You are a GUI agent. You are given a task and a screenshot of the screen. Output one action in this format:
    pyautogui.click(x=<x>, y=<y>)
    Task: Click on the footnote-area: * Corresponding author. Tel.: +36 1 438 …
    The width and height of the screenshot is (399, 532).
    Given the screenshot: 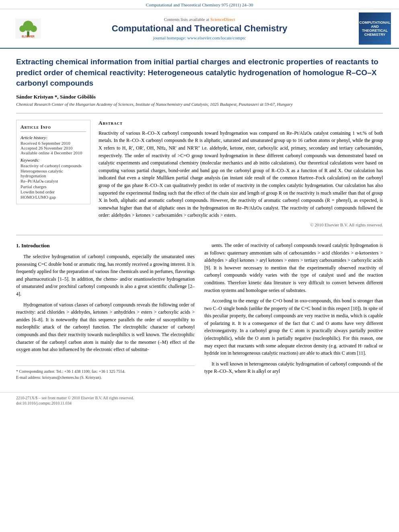 What is the action you would take?
    pyautogui.click(x=105, y=373)
    